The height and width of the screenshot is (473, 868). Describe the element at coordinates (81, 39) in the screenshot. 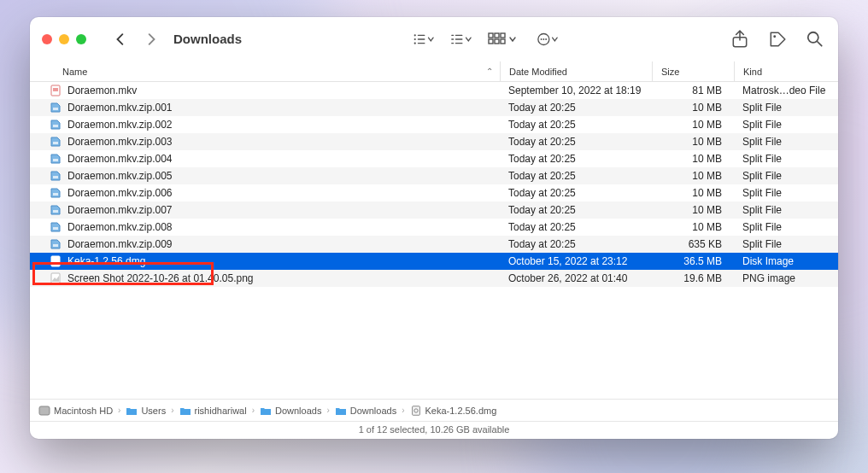

I see `zoom-button` at that location.